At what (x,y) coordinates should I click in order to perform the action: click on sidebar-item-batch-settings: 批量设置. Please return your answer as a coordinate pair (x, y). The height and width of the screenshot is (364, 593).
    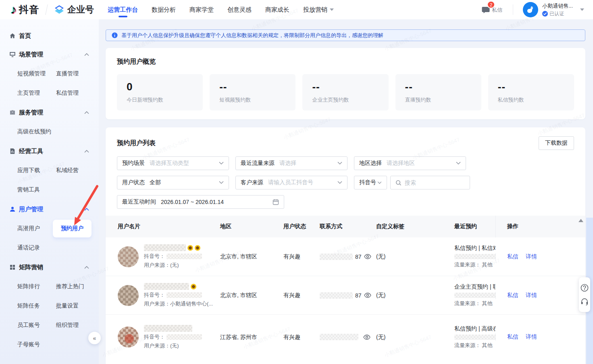
    Looking at the image, I should click on (75, 306).